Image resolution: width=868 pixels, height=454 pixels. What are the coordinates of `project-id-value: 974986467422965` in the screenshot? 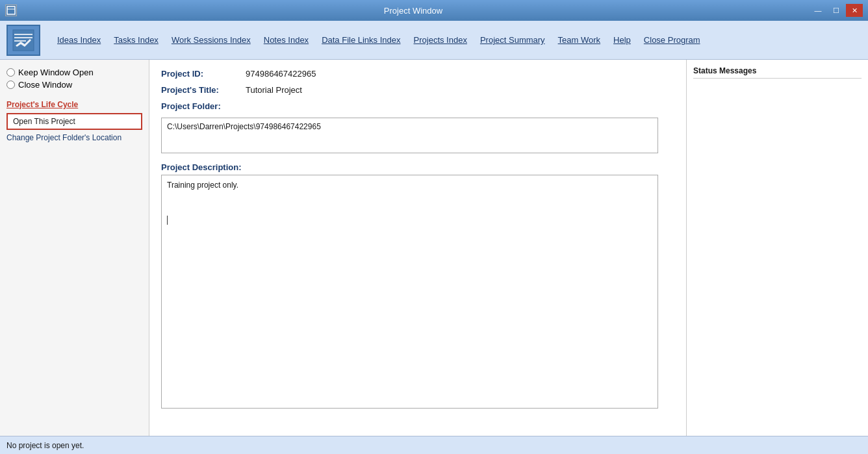 It's located at (281, 74).